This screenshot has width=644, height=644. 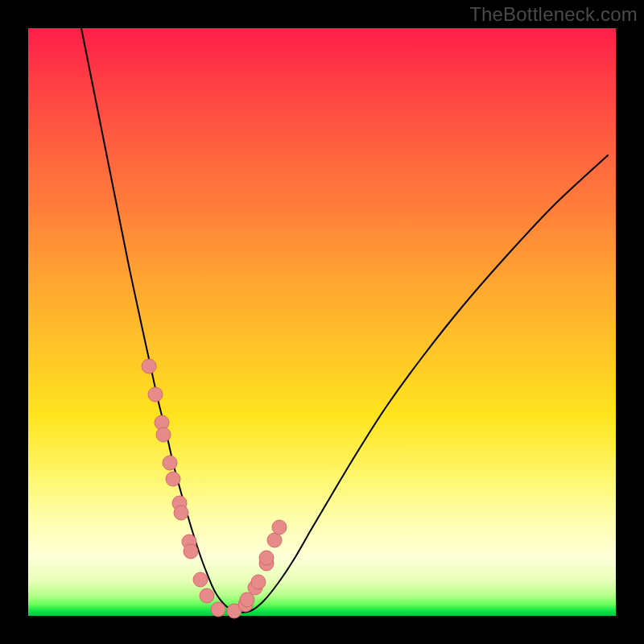 I want to click on watermark-text: TheBottleneck.com, so click(x=554, y=14).